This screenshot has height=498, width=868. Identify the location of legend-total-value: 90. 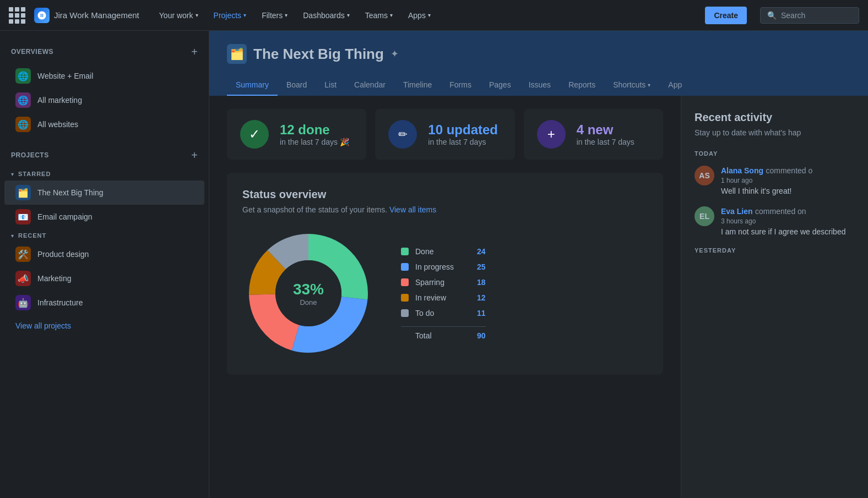
(481, 336).